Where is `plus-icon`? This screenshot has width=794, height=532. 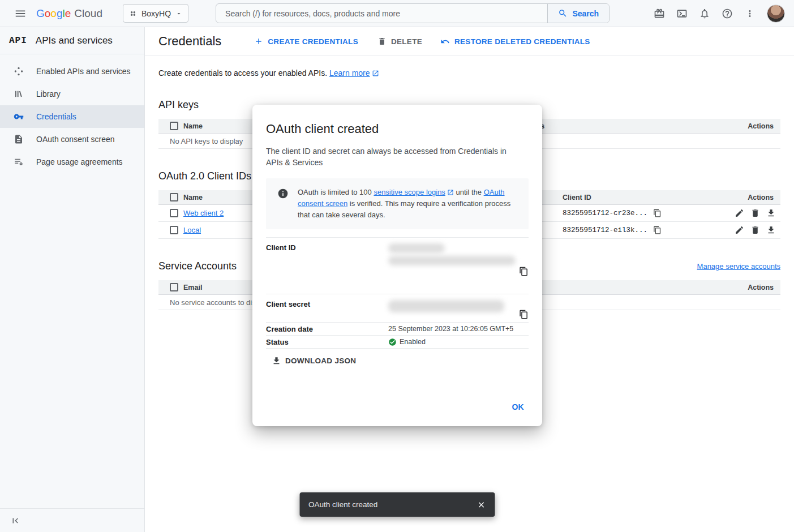
plus-icon is located at coordinates (259, 41).